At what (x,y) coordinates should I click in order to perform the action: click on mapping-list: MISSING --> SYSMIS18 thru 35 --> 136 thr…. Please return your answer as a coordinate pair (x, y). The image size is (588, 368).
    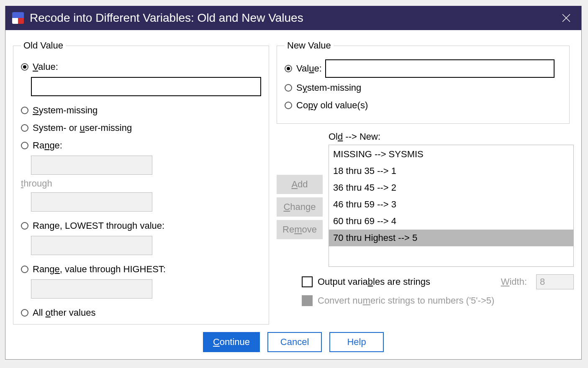
    Looking at the image, I should click on (451, 206).